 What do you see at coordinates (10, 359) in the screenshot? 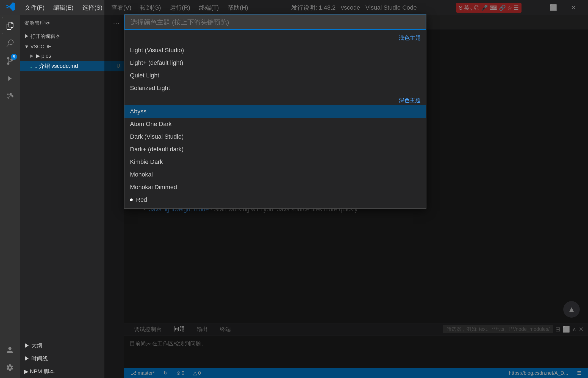
I see `activity-bar-bottom` at bounding box center [10, 359].